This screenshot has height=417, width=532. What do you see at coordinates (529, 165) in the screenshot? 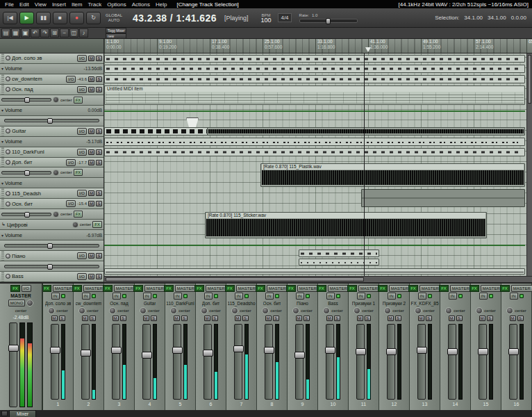
I see `vertical-scrollbar` at bounding box center [529, 165].